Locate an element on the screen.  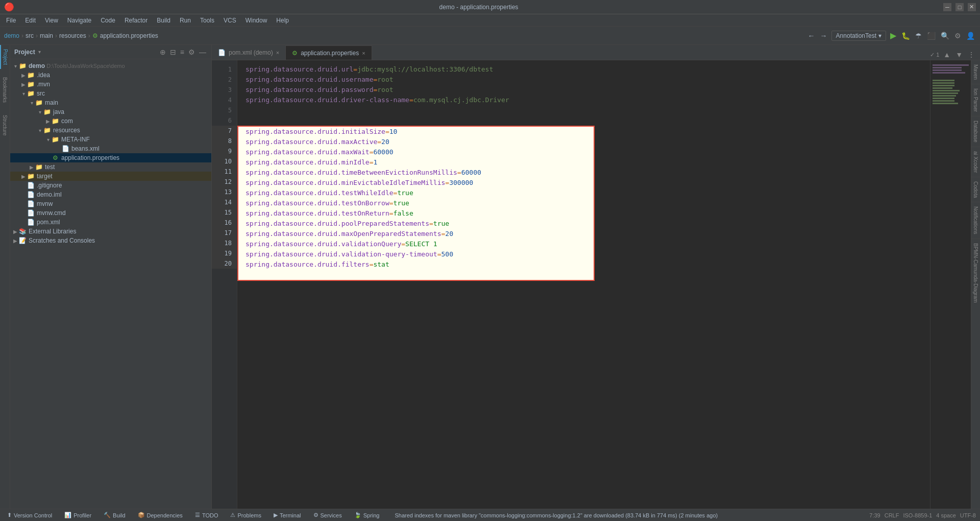
menu-window: Window is located at coordinates (256, 20).